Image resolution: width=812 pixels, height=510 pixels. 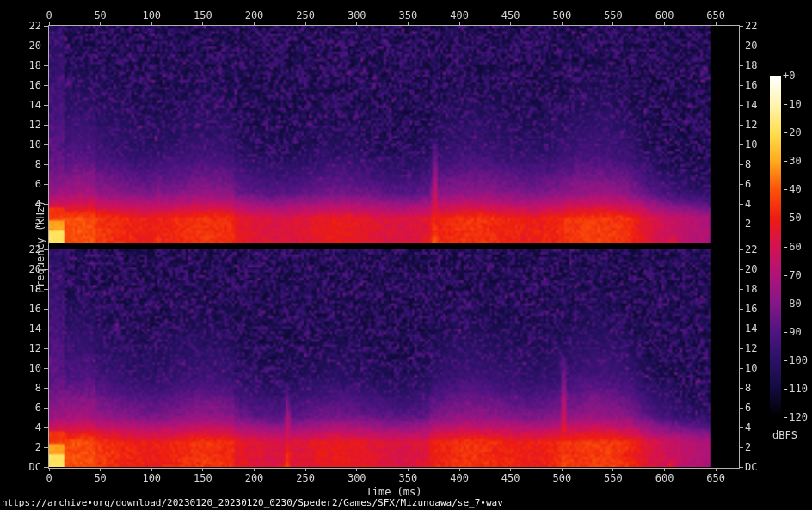 I want to click on frequency-axis-title: Frequency (kHz), so click(x=40, y=247).